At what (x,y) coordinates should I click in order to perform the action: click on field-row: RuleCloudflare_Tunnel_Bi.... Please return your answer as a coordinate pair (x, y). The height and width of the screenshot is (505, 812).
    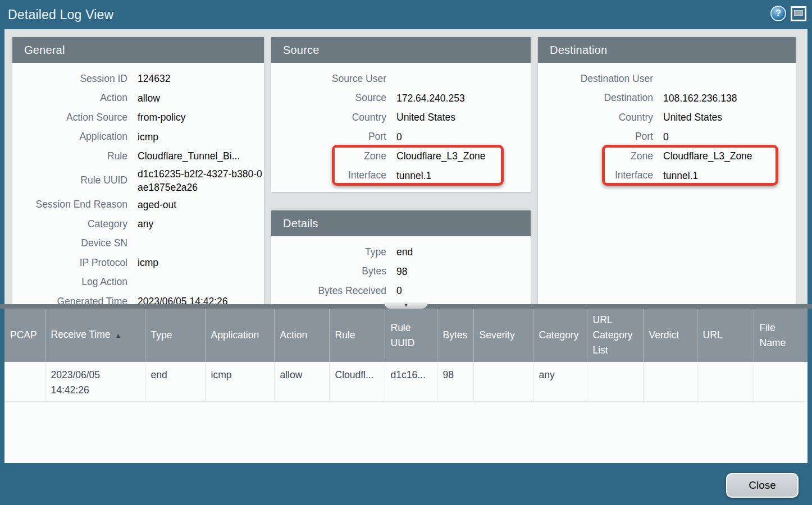
    Looking at the image, I should click on (138, 156).